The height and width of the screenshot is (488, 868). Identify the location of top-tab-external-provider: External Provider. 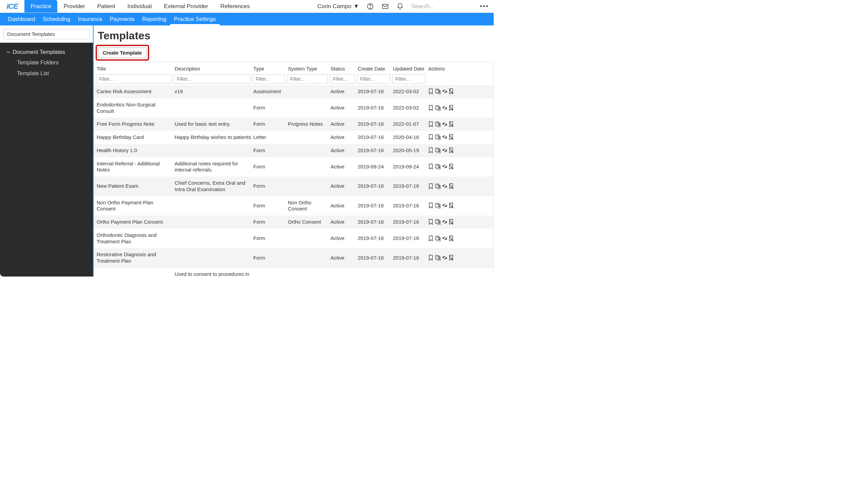
(186, 6).